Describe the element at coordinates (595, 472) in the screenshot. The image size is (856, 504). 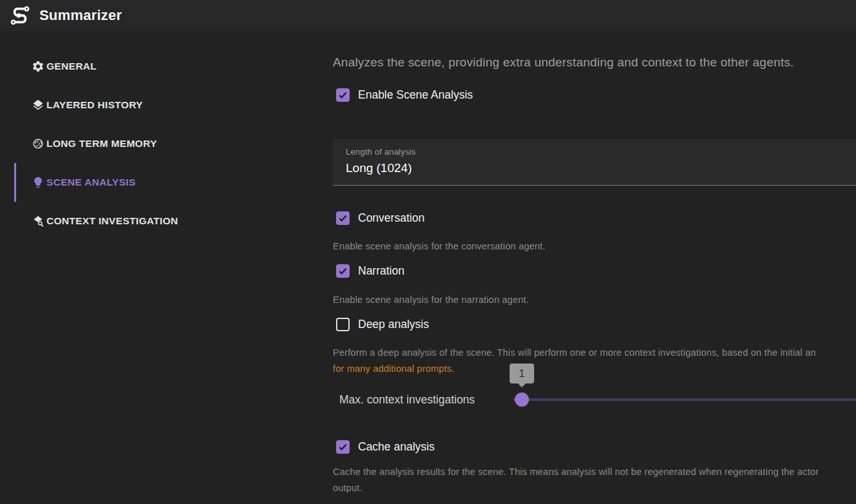
I see `cache-analysis-help-text: Cache the analysis results for the scene…` at that location.